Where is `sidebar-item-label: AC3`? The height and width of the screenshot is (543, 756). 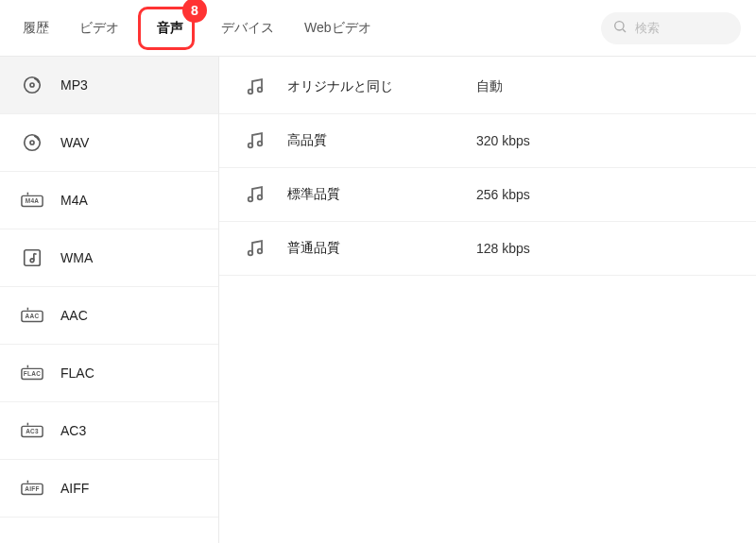
sidebar-item-label: AC3 is located at coordinates (74, 431).